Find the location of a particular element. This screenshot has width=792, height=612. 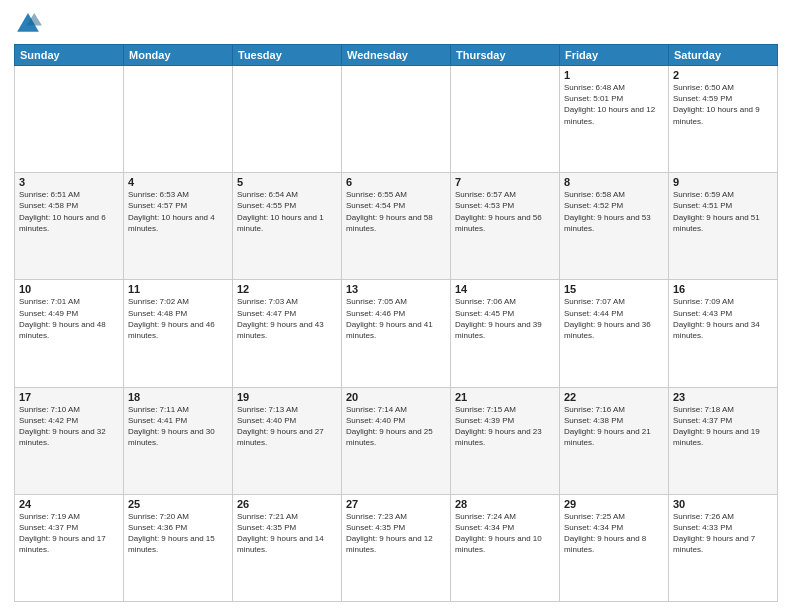

calendar-cell: 4Sunrise: 6:53 AM Sunset: 4:57 PM Daylig… is located at coordinates (178, 226).